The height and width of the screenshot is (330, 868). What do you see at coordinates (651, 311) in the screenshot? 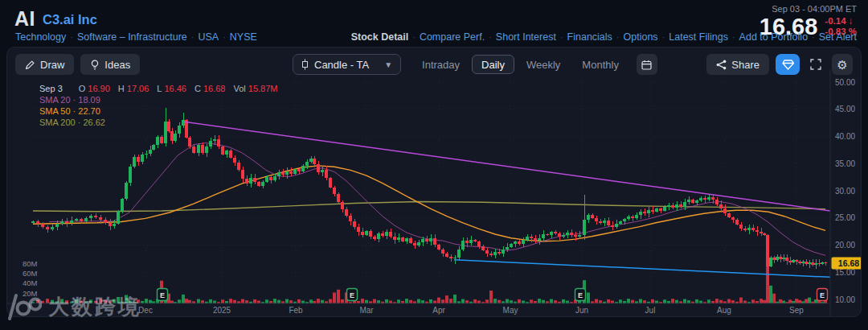
I see `svg-text: Jul` at bounding box center [651, 311].